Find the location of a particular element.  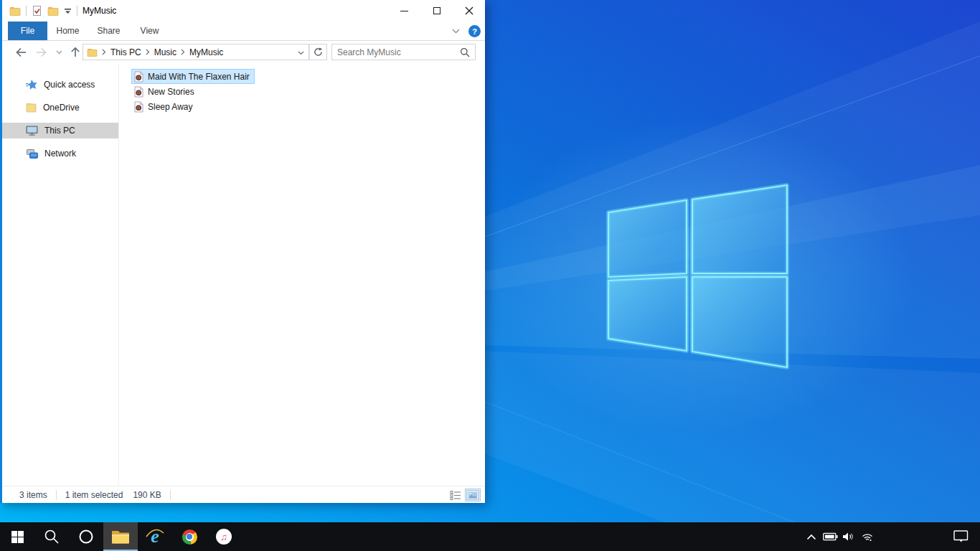

volume-icon is located at coordinates (849, 537).